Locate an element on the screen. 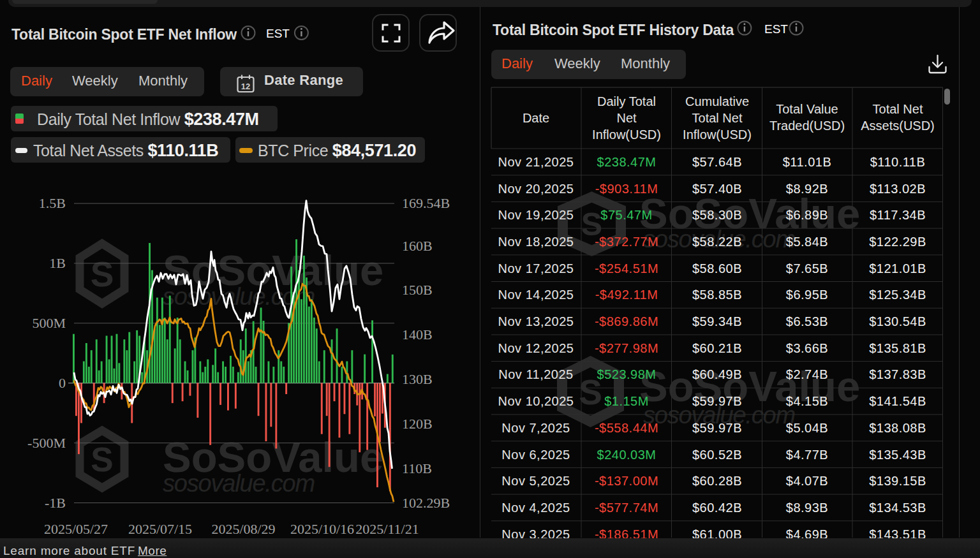 Image resolution: width=980 pixels, height=558 pixels. svg-text: $137.83B is located at coordinates (898, 374).